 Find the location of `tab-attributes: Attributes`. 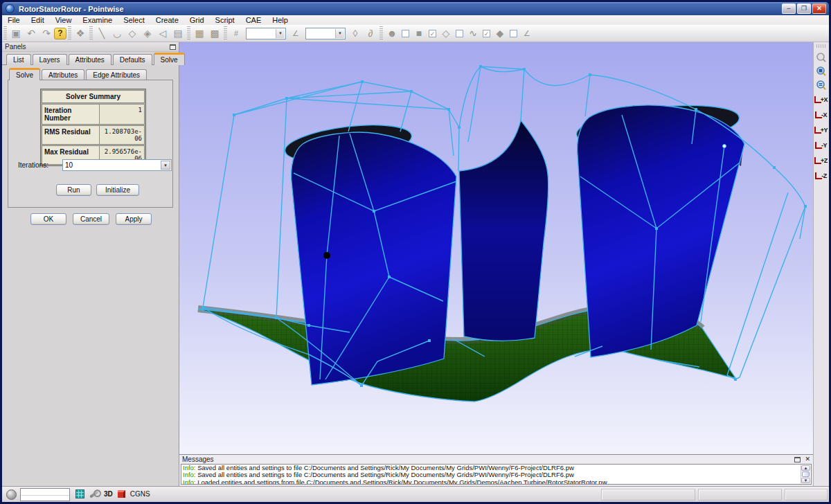

tab-attributes: Attributes is located at coordinates (90, 60).